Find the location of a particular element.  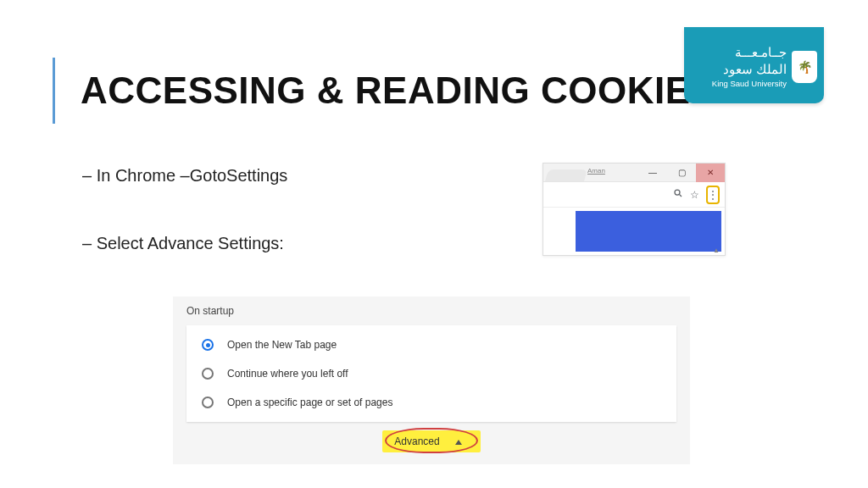

logo-text: جــامـعـــة الملك سعود King Saud Univers… is located at coordinates (741, 66).